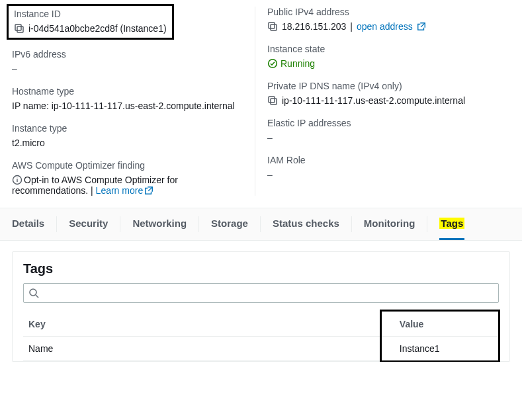  What do you see at coordinates (209, 324) in the screenshot?
I see `column-header-key: Key` at bounding box center [209, 324].